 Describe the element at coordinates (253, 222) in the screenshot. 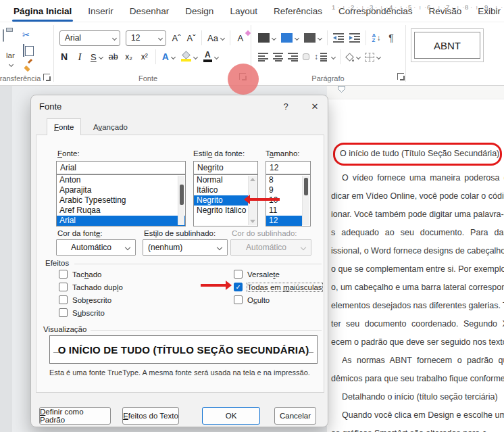

I see `scroll-down-icon` at that location.